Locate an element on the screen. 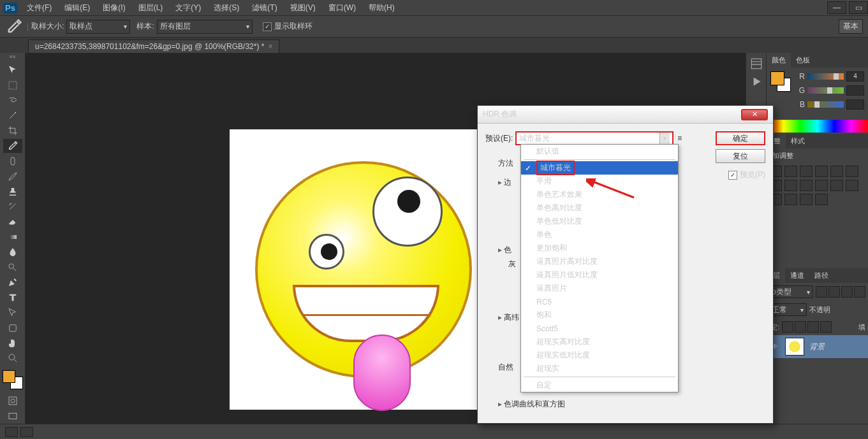  path-tool is located at coordinates (13, 313).